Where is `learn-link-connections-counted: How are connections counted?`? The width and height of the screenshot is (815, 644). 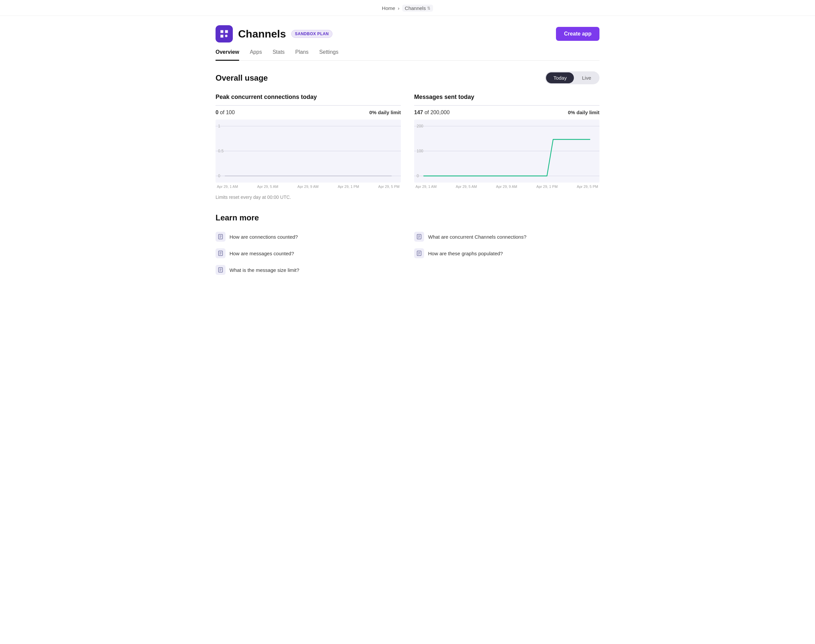 learn-link-connections-counted: How are connections counted? is located at coordinates (309, 237).